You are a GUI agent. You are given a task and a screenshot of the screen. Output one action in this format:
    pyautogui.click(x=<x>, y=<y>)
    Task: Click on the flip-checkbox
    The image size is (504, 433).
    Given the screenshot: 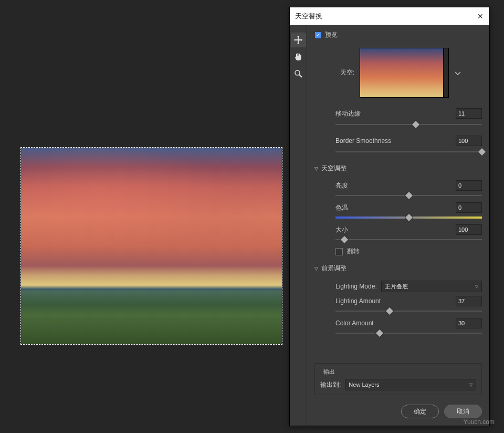 What is the action you would take?
    pyautogui.click(x=339, y=252)
    